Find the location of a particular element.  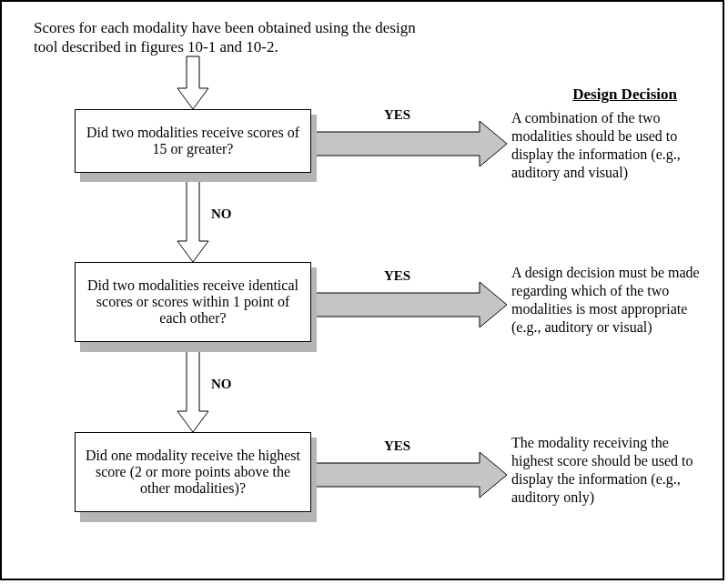

decision-box-3: Did one modality receive the highest sco… is located at coordinates (193, 472).